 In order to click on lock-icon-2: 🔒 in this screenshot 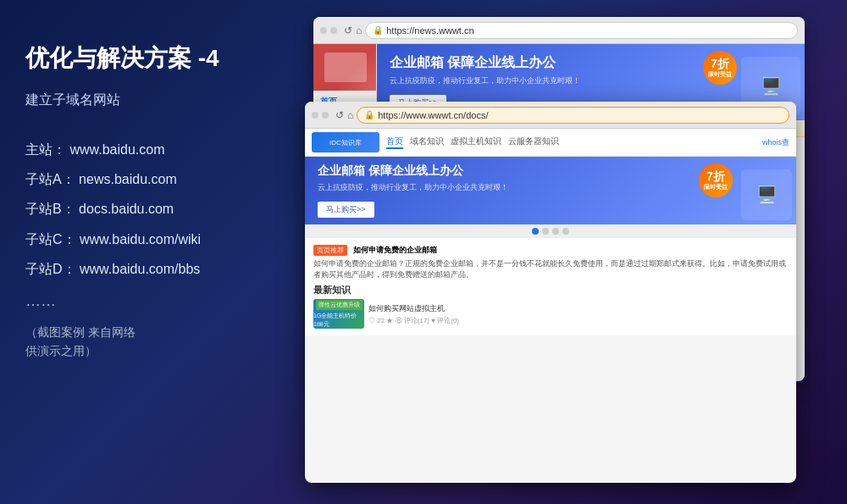, I will do `click(369, 115)`.